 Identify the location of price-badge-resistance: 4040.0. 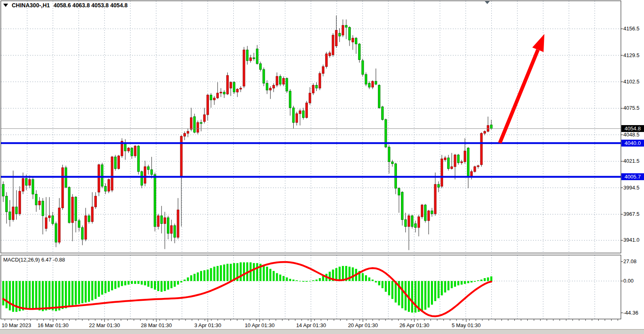
(633, 143).